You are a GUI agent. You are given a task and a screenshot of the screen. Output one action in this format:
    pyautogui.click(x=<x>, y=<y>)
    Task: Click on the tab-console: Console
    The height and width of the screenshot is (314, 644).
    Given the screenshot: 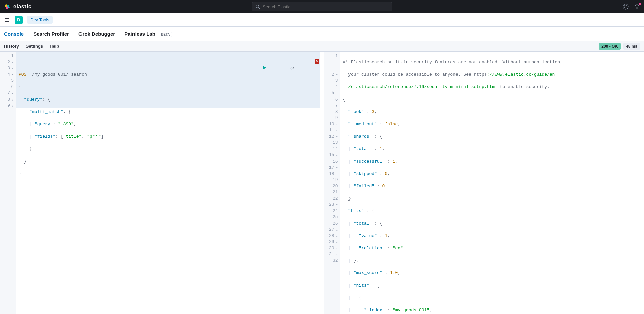 What is the action you would take?
    pyautogui.click(x=14, y=34)
    